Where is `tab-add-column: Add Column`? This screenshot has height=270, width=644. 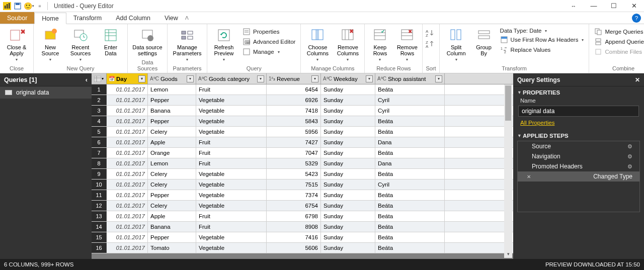
tab-add-column: Add Column is located at coordinates (133, 18).